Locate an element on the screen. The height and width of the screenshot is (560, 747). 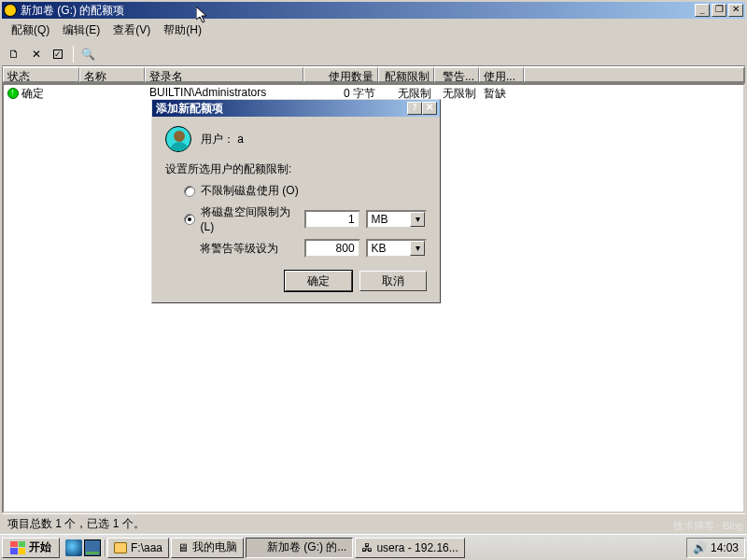
radio-limit is located at coordinates (190, 219).